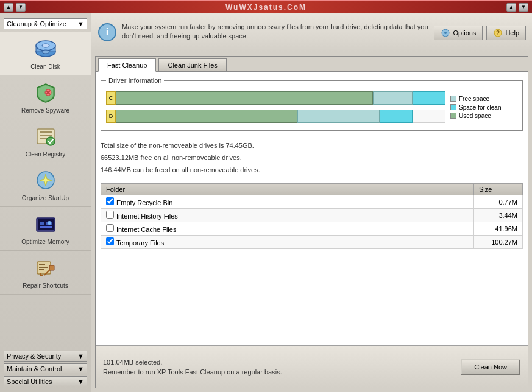 Image resolution: width=532 pixels, height=392 pixels. I want to click on folder-cell: Internet Cache Files, so click(288, 229).